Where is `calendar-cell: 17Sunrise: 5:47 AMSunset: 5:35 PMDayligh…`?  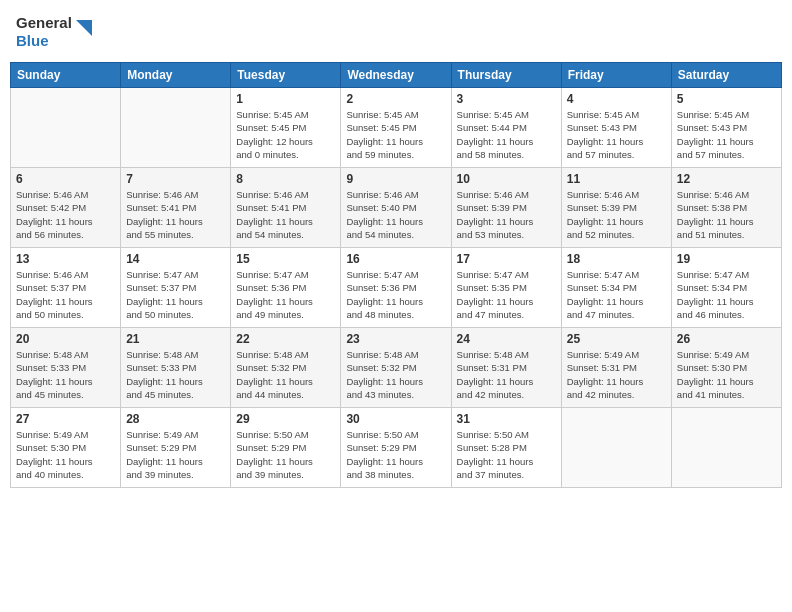
calendar-cell: 17Sunrise: 5:47 AMSunset: 5:35 PMDayligh… is located at coordinates (506, 288).